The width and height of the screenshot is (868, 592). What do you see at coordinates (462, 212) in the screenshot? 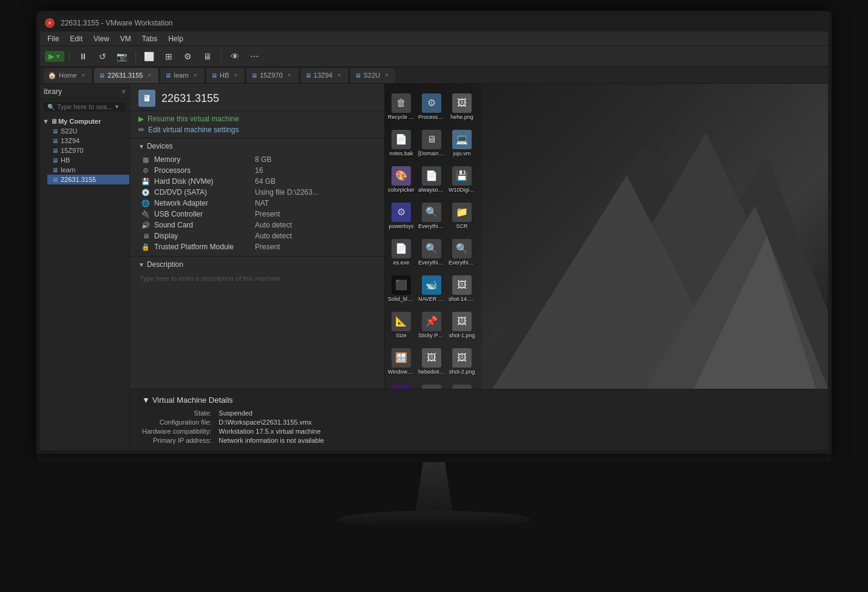
I see `scr-icon: 📁` at bounding box center [462, 212].